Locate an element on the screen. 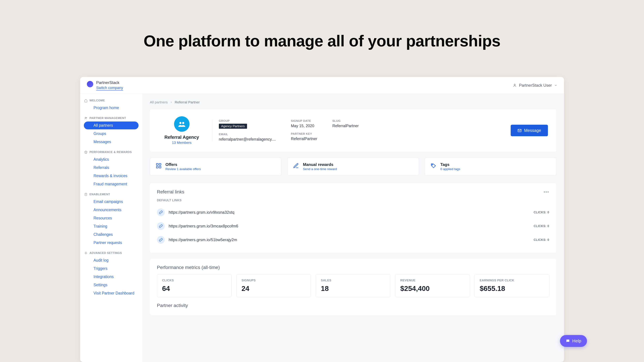  offers-card: Offers Review 1 available offers is located at coordinates (216, 166).